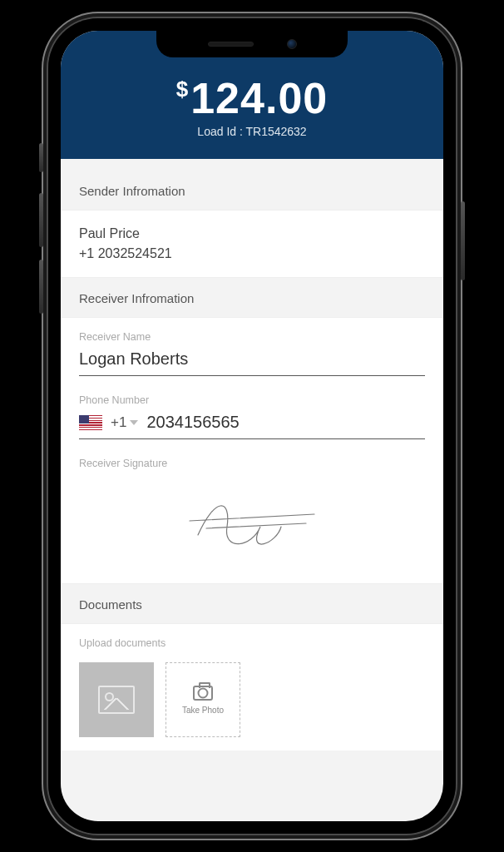 The image size is (504, 852). Describe the element at coordinates (252, 463) in the screenshot. I see `receiver-signature-label: Receiver Signature` at that location.